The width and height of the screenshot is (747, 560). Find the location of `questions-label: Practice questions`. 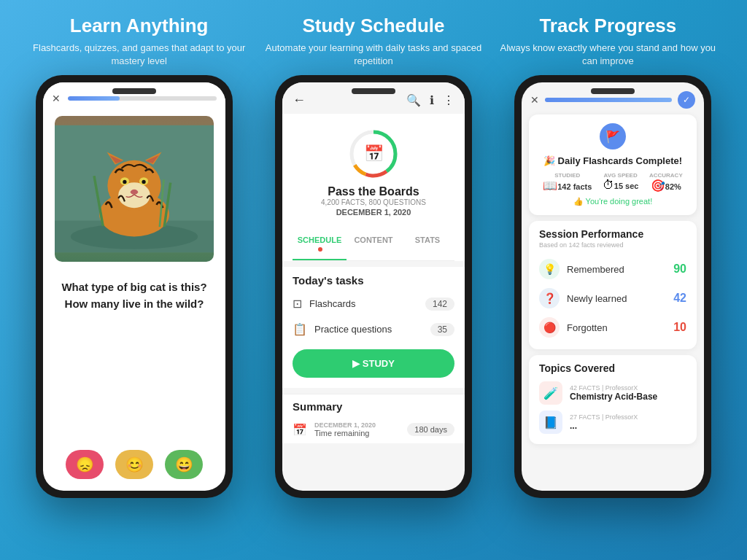

questions-label: Practice questions is located at coordinates (369, 330).